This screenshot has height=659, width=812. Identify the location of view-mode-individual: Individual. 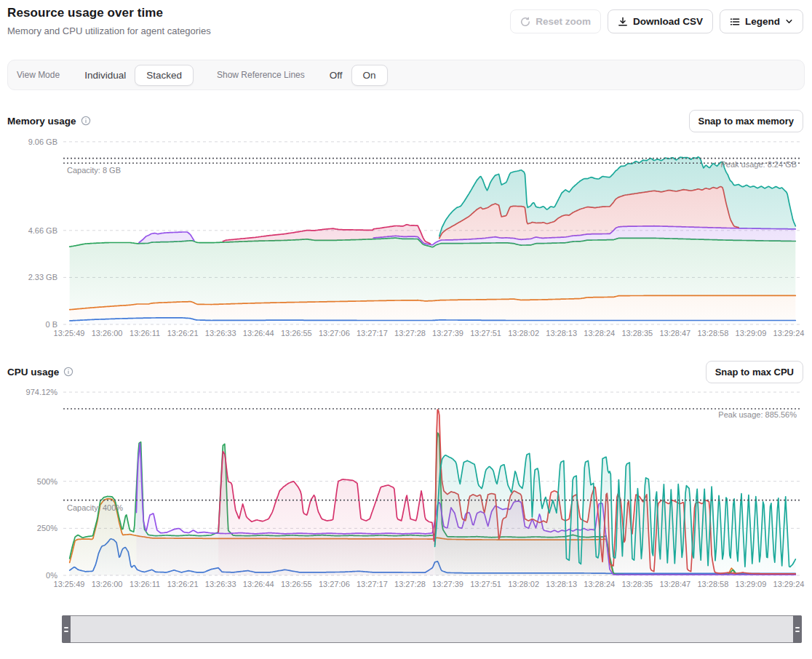
(105, 76).